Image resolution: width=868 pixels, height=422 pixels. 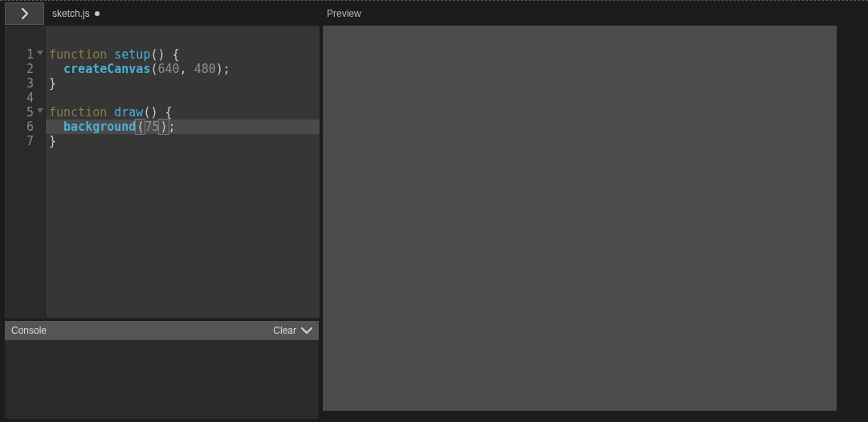 I want to click on function-token: setup, so click(x=132, y=55).